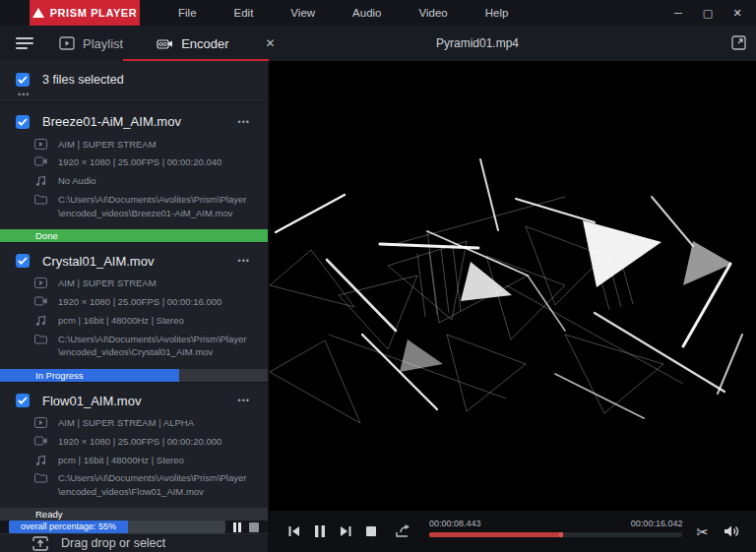 The height and width of the screenshot is (552, 756). I want to click on overall-progress-label: overall percentage: 55%, so click(69, 527).